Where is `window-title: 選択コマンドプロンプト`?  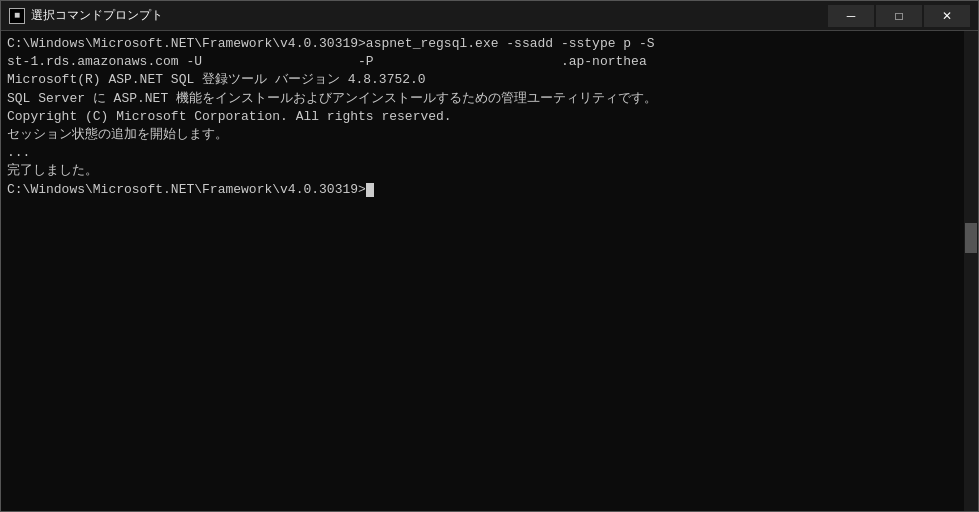 window-title: 選択コマンドプロンプト is located at coordinates (97, 16).